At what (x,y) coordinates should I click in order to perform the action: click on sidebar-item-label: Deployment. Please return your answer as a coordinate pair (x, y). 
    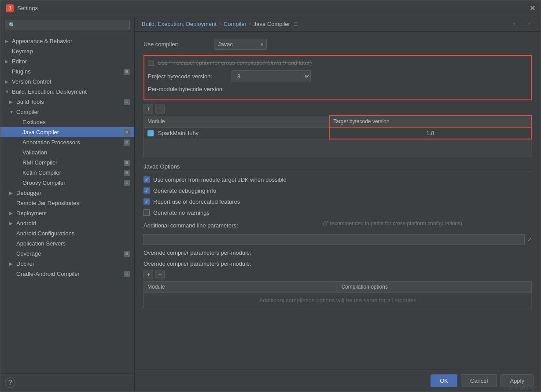
    Looking at the image, I should click on (73, 213).